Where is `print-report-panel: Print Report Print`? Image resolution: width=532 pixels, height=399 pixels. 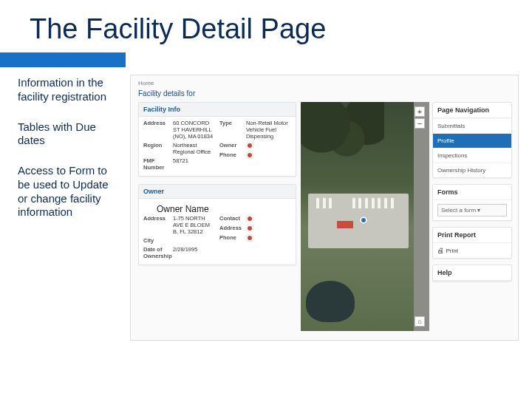 print-report-panel: Print Report Print is located at coordinates (472, 242).